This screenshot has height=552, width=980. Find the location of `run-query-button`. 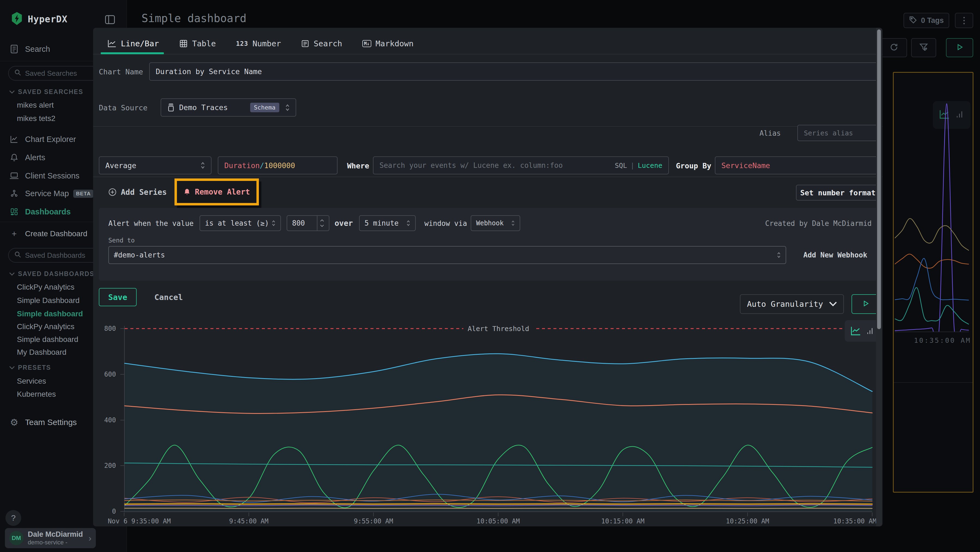

run-query-button is located at coordinates (959, 48).